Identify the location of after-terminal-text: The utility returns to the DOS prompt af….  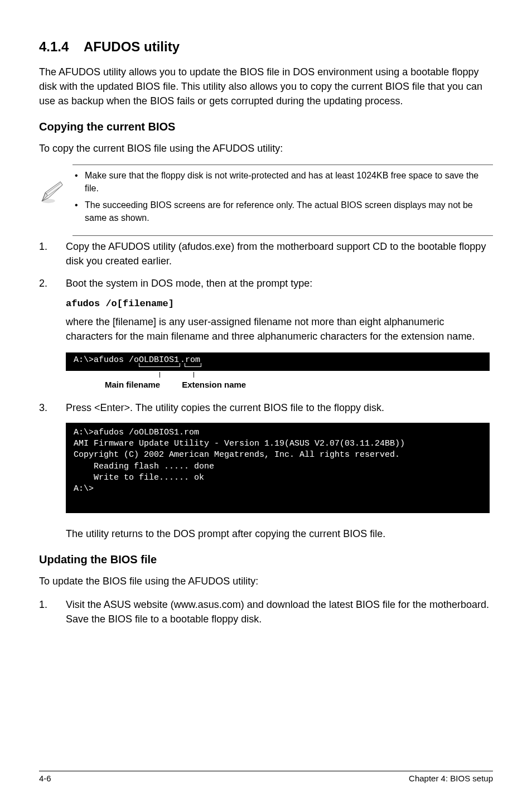
(279, 534).